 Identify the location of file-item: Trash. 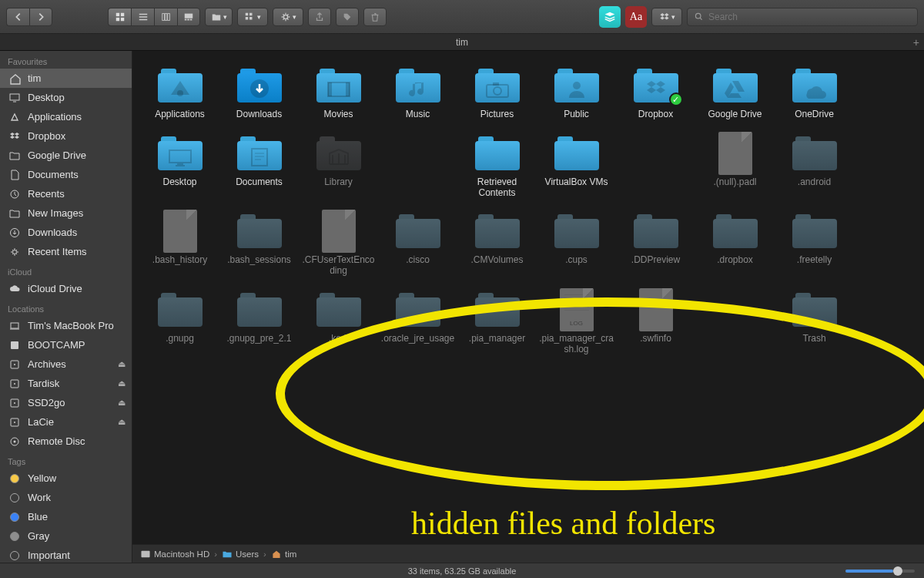
(815, 325).